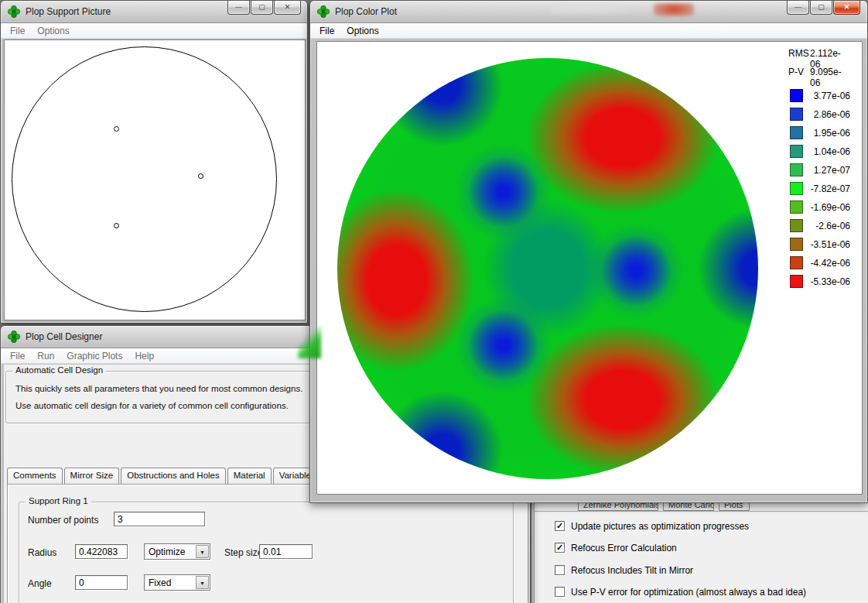 Image resolution: width=868 pixels, height=603 pixels. I want to click on legend-entry: -7.82e-07, so click(816, 189).